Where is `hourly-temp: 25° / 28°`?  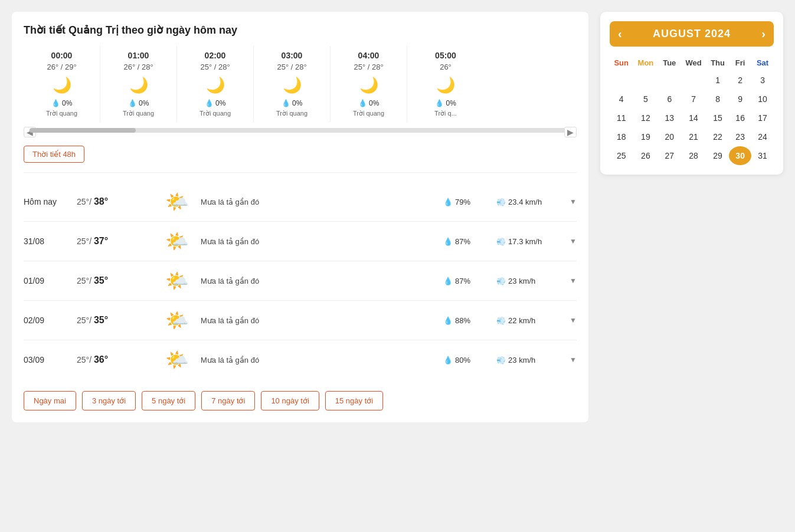 hourly-temp: 25° / 28° is located at coordinates (292, 67).